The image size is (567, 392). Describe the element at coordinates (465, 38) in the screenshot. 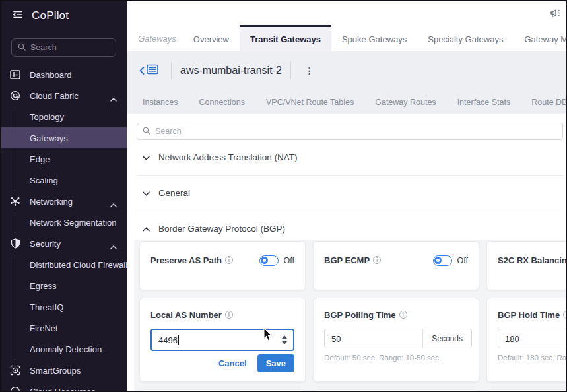

I see `tab-specialty-gateways: Specialty Gateways` at that location.